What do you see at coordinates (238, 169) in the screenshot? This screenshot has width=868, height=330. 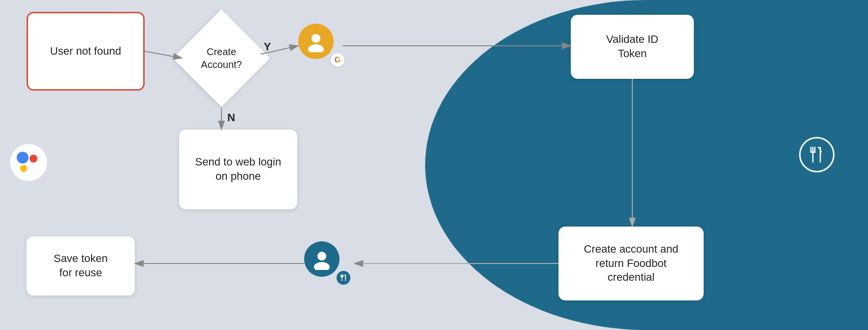 I see `web-login-box: Send to web loginon phone` at bounding box center [238, 169].